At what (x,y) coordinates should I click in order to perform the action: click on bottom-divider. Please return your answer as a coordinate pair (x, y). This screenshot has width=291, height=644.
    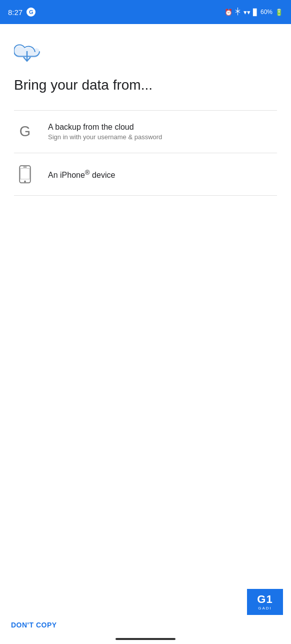
    Looking at the image, I should click on (146, 195).